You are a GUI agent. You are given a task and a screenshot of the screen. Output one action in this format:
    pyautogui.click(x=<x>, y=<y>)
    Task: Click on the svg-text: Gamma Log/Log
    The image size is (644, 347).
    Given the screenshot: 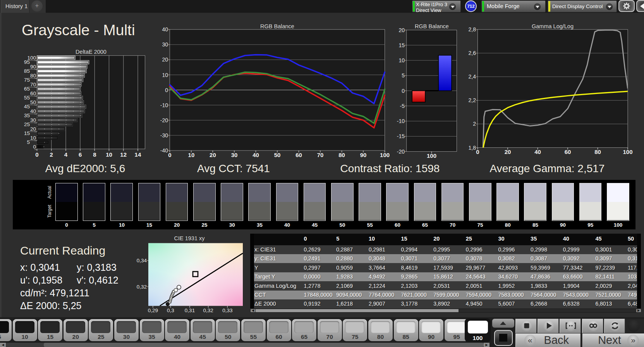 What is the action you would take?
    pyautogui.click(x=553, y=26)
    